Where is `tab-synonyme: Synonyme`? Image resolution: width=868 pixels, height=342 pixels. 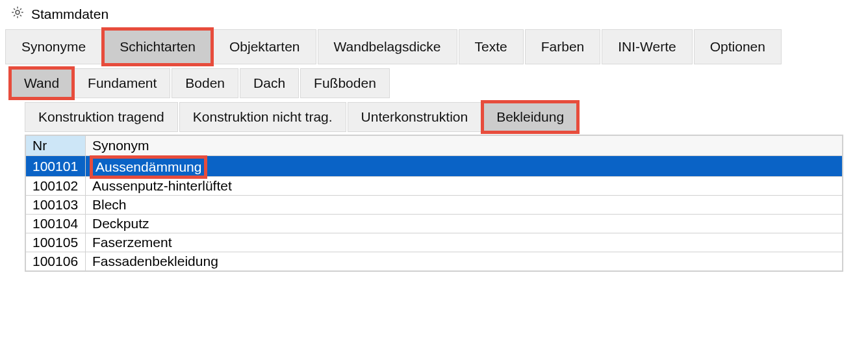
tab-synonyme: Synonyme is located at coordinates (53, 47).